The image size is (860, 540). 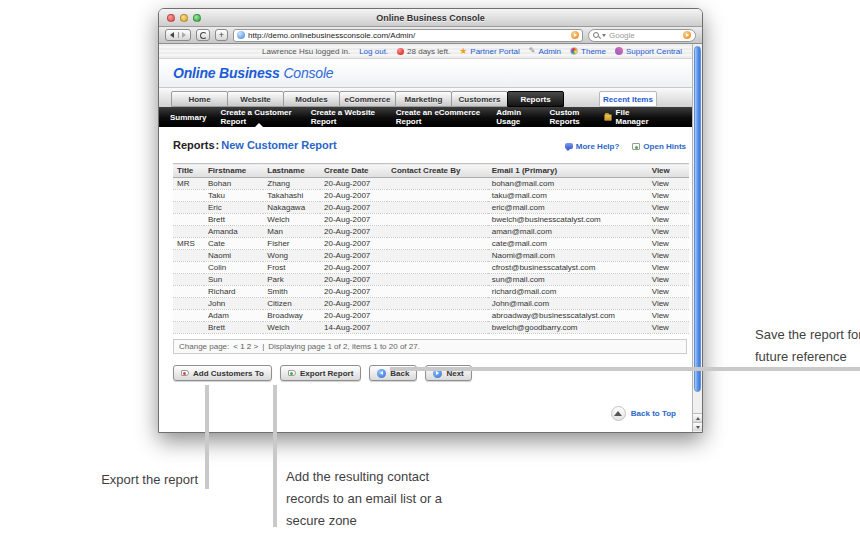 I want to click on col-header-view: View, so click(x=668, y=171).